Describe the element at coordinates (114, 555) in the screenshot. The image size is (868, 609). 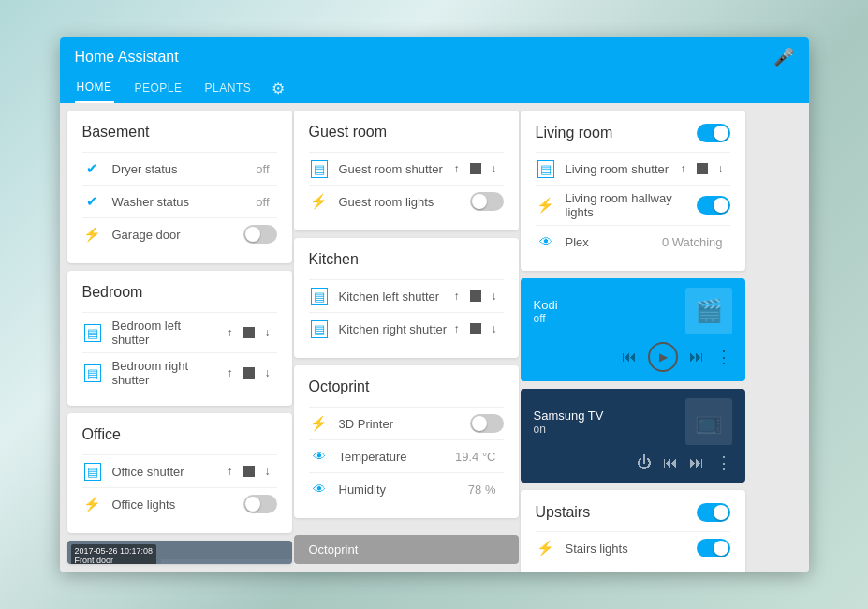
I see `camera-timestamp: 2017-05-26 10:17:08Front door` at that location.